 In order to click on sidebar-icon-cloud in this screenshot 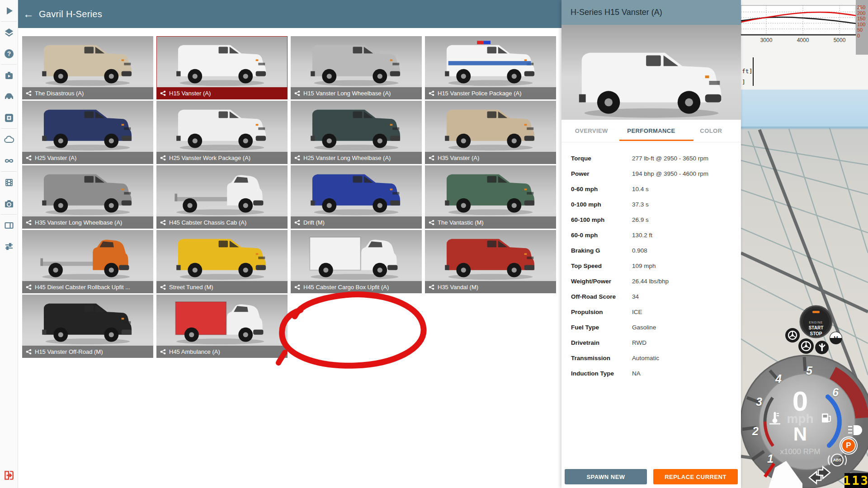, I will do `click(9, 139)`.